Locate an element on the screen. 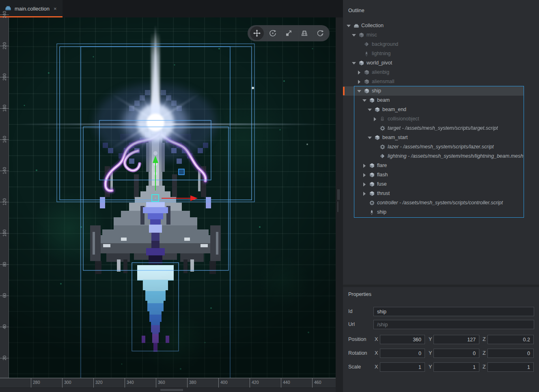 This screenshot has height=392, width=539. outline-row-label: collisionobject is located at coordinates (403, 119).